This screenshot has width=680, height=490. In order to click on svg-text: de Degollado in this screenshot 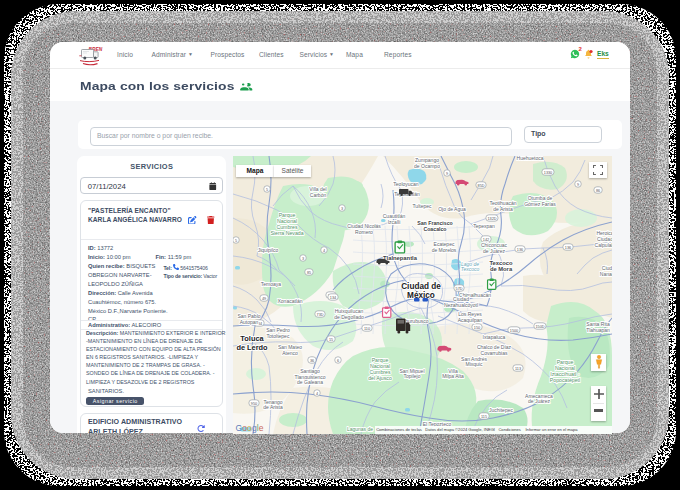, I will do `click(349, 317)`.